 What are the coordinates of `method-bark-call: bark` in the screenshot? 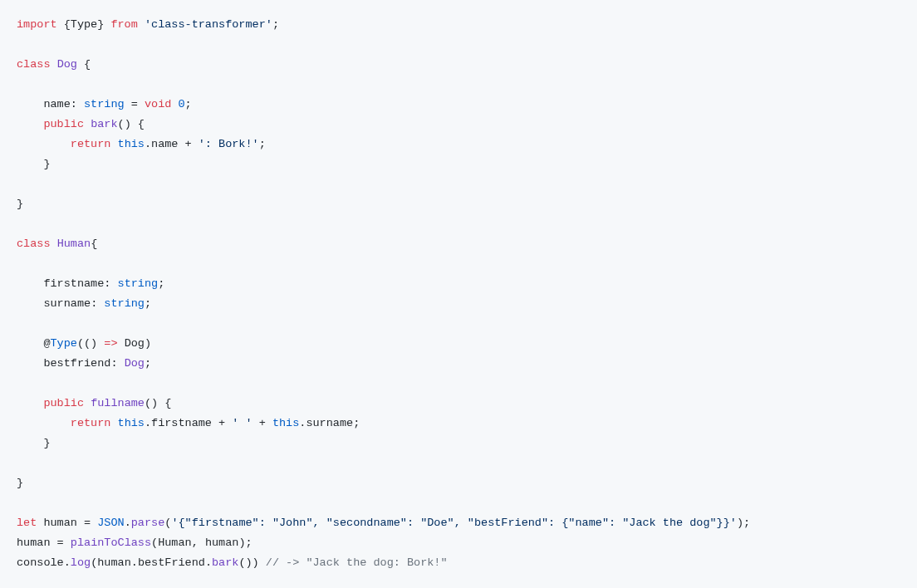 It's located at (225, 563).